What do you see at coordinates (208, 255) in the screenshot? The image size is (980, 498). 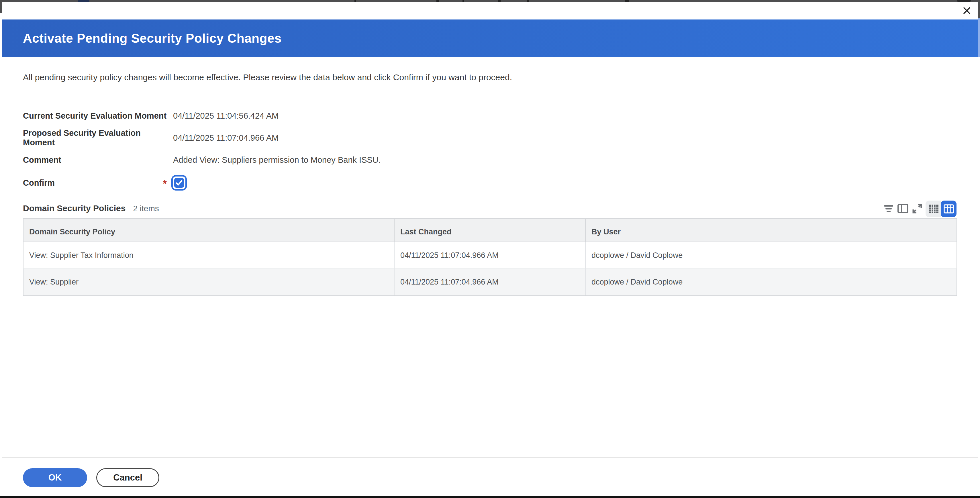 I see `cell-policy: View: Supplier Tax Information` at bounding box center [208, 255].